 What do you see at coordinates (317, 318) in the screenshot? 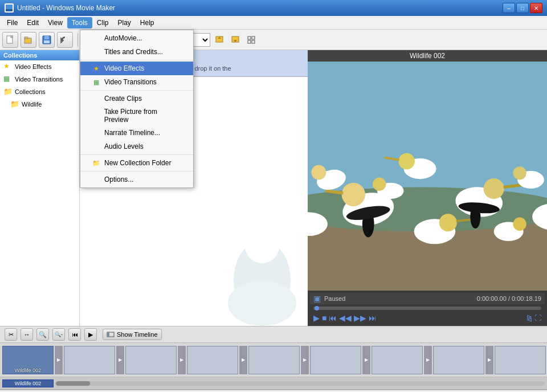
I see `play-button: ▶` at bounding box center [317, 318].